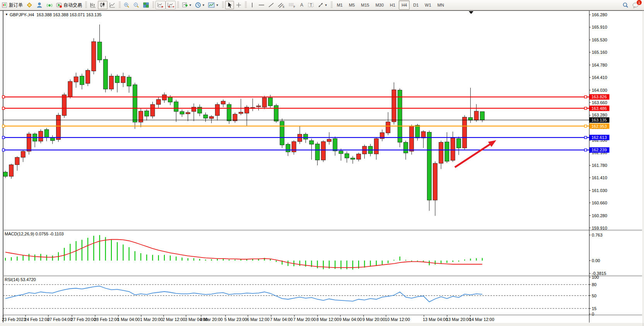  I want to click on time-tick-label: 14 Mar 12:00, so click(482, 319).